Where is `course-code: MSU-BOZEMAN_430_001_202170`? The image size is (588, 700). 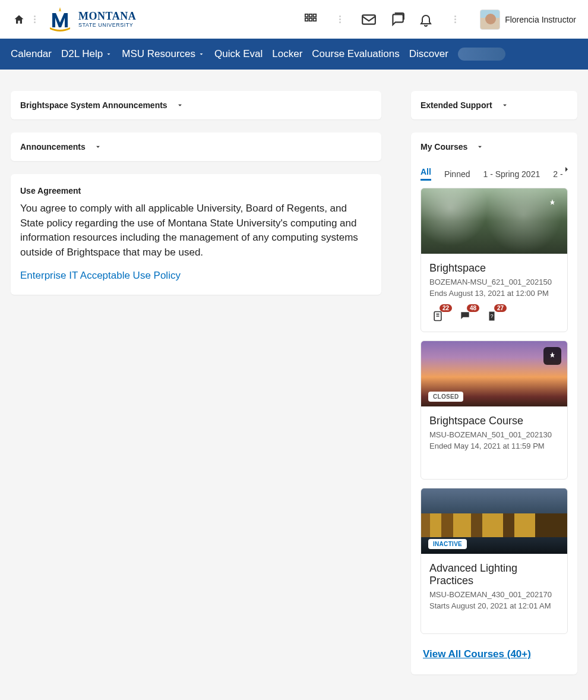 course-code: MSU-BOZEMAN_430_001_202170 is located at coordinates (494, 595).